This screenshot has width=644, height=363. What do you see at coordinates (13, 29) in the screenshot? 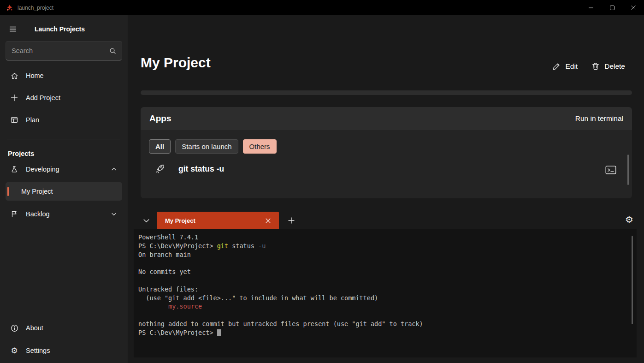
I see `hamburger-button` at bounding box center [13, 29].